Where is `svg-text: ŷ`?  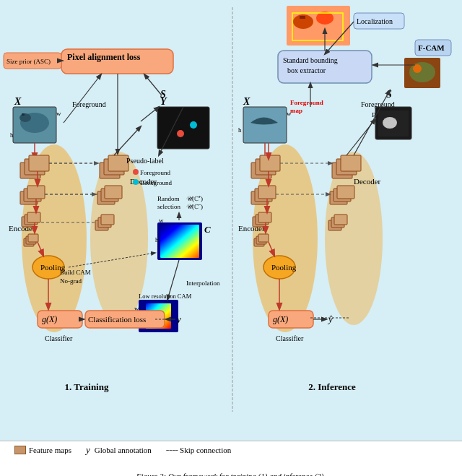 svg-text: ŷ is located at coordinates (330, 319).